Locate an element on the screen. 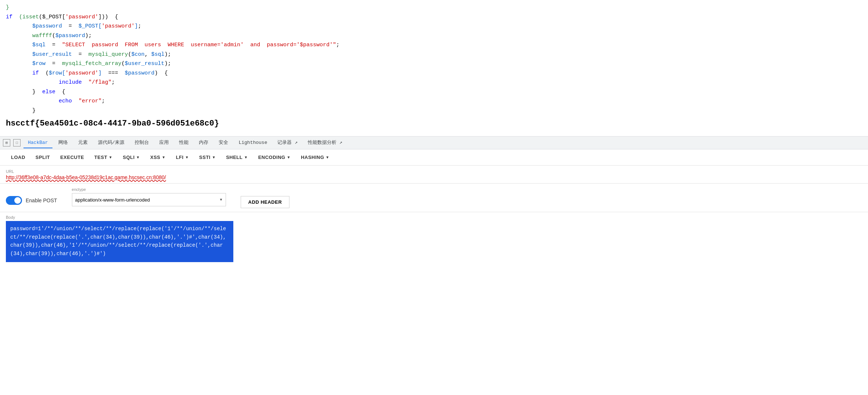 Image resolution: width=868 pixels, height=395 pixels. test-button: TEST▼ is located at coordinates (103, 157).